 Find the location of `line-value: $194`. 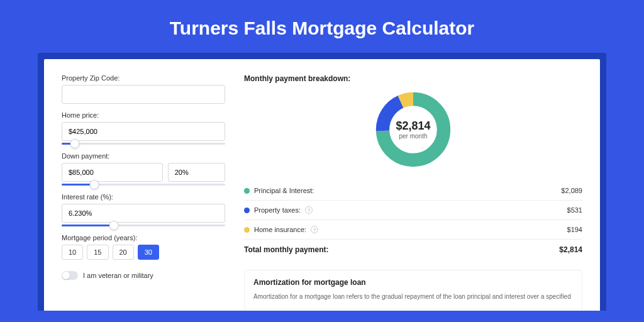

line-value: $194 is located at coordinates (575, 230).